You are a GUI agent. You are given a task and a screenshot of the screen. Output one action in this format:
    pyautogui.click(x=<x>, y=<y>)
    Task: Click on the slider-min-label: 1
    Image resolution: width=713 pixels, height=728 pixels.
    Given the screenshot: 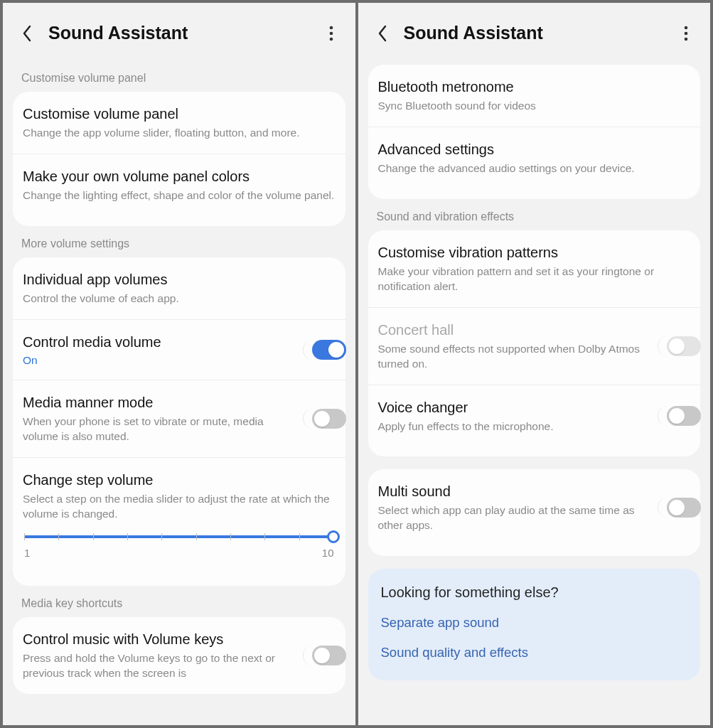 What is the action you would take?
    pyautogui.click(x=27, y=553)
    